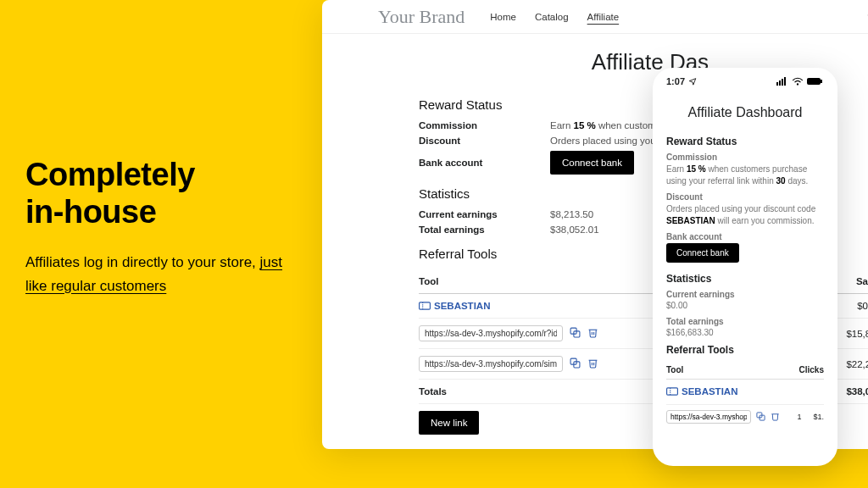  Describe the element at coordinates (702, 391) in the screenshot. I see `promo-code: SEBASTIAN` at that location.